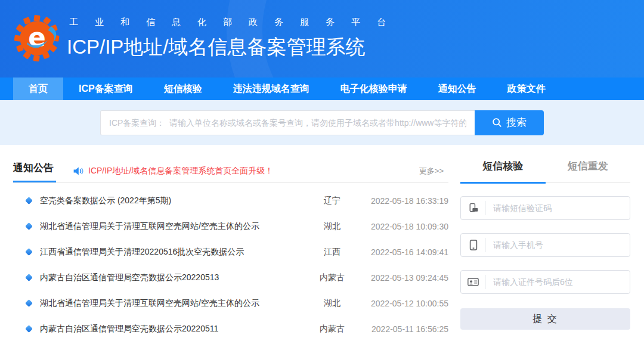  What do you see at coordinates (497, 123) in the screenshot?
I see `search-icon` at bounding box center [497, 123].